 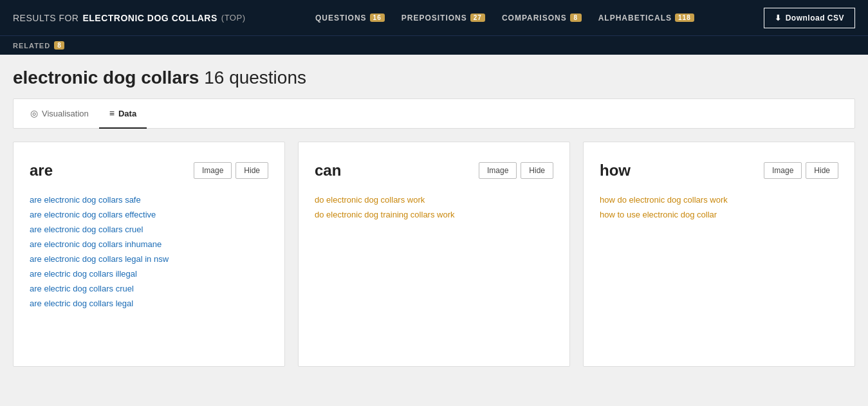 I want to click on card-can-header: can Image Hide, so click(x=434, y=171).